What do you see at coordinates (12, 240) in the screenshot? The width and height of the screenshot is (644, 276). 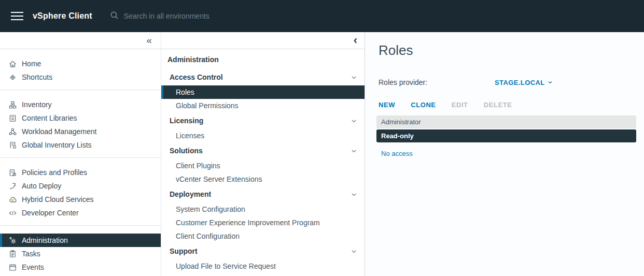 I see `administration-icon` at bounding box center [12, 240].